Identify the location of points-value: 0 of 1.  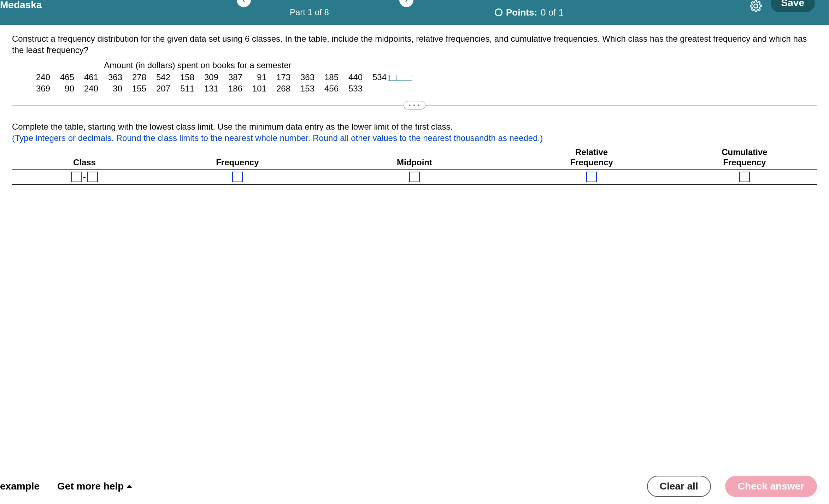
(552, 13).